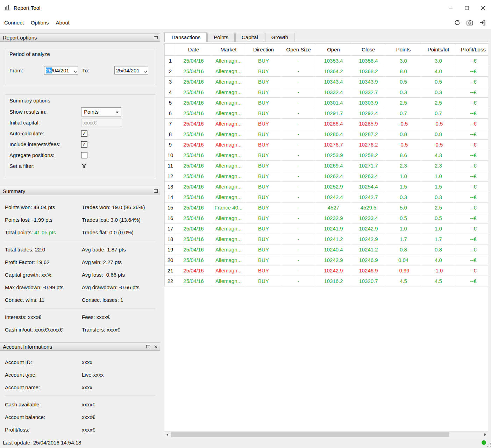 The width and height of the screenshot is (491, 448). What do you see at coordinates (439, 50) in the screenshot?
I see `table-header-cell: Points/lot` at bounding box center [439, 50].